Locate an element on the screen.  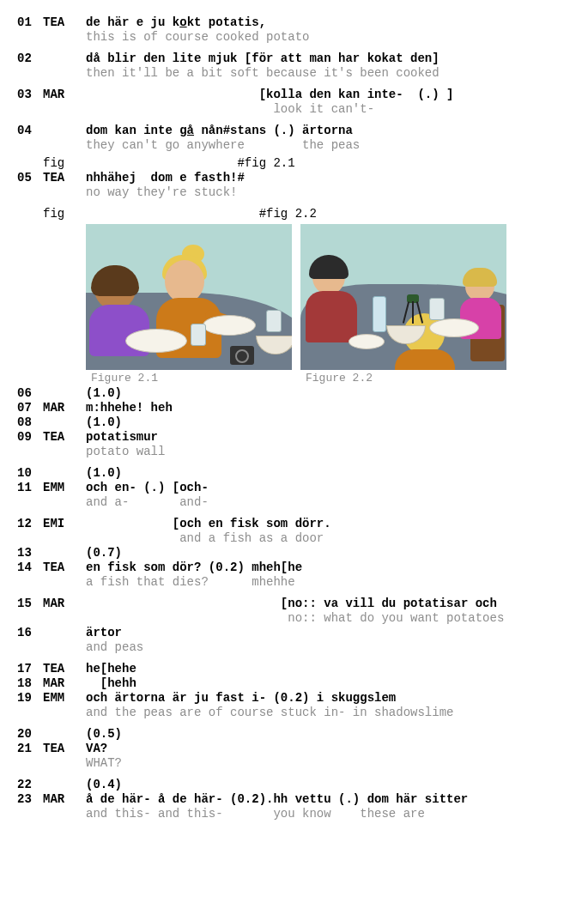
line-number: 12 is located at coordinates (30, 524).